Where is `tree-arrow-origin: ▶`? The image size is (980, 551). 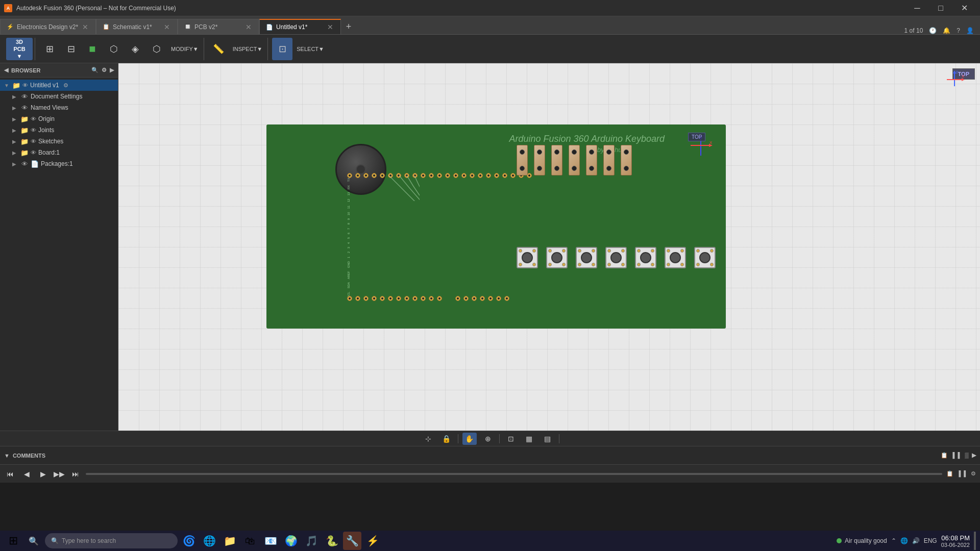 tree-arrow-origin: ▶ is located at coordinates (15, 119).